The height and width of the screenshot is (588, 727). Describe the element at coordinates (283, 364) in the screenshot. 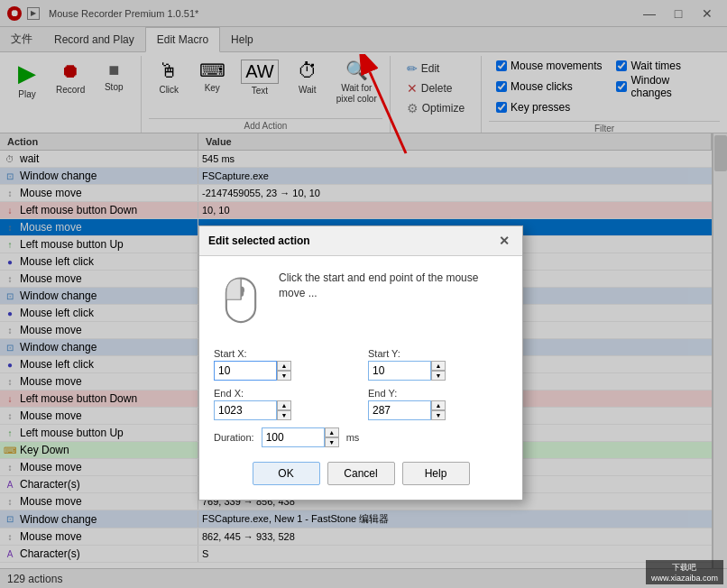

I see `field-start-x: Start X: ▲ ▼` at that location.